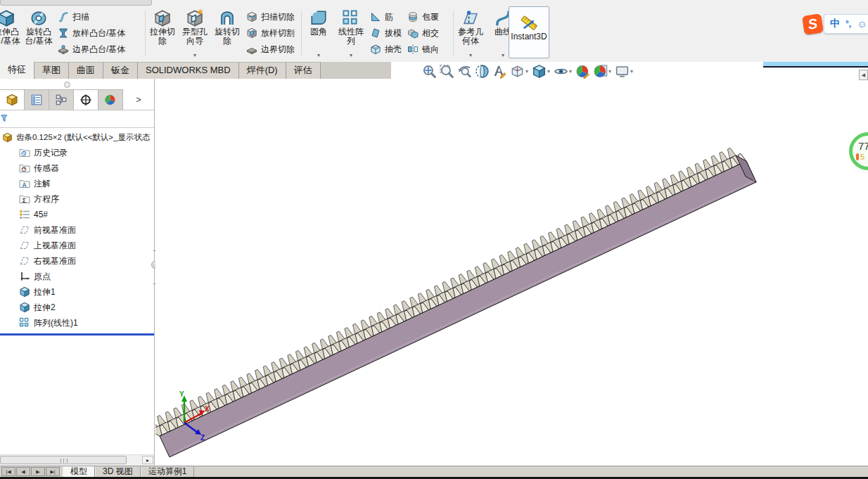 The width and height of the screenshot is (868, 479). What do you see at coordinates (77, 261) in the screenshot?
I see `tree-item: 右视基准面` at bounding box center [77, 261].